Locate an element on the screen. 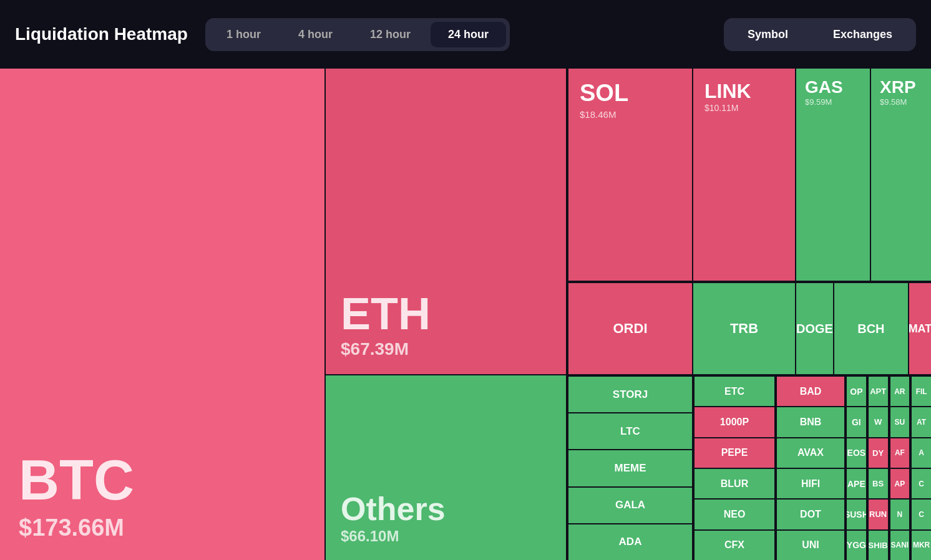 The width and height of the screenshot is (931, 560). etc-cell: ETC is located at coordinates (734, 392).